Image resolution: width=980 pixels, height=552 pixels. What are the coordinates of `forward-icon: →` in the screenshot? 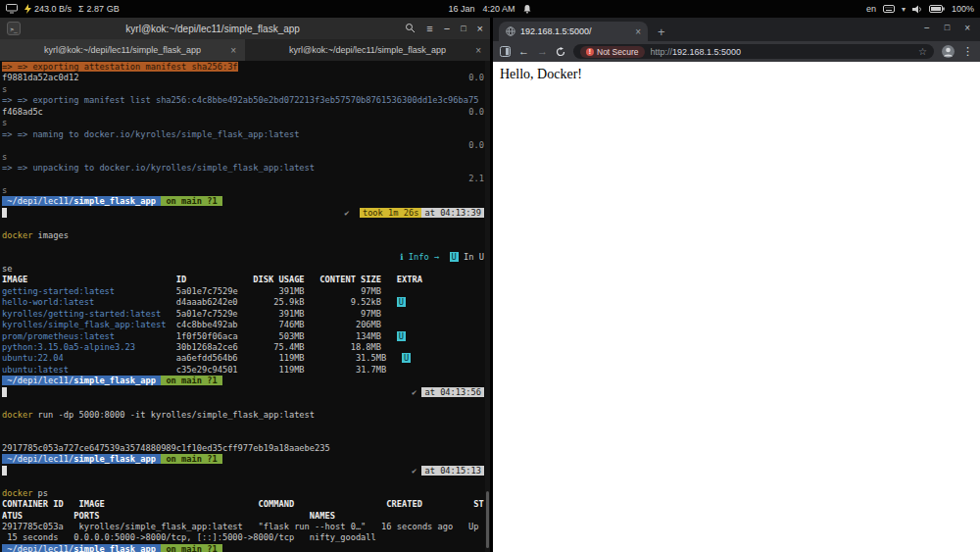 It's located at (543, 51).